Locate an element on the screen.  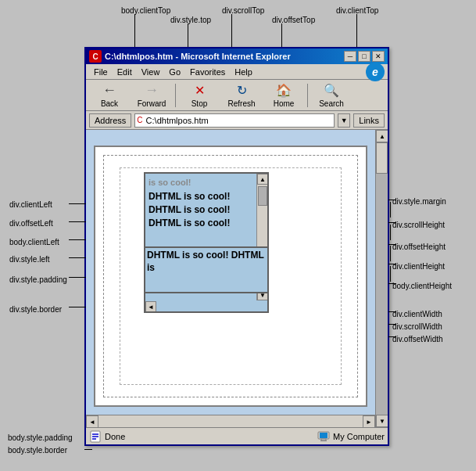
annotation-div-scroll-width: div.scrollWidth is located at coordinates (417, 327).